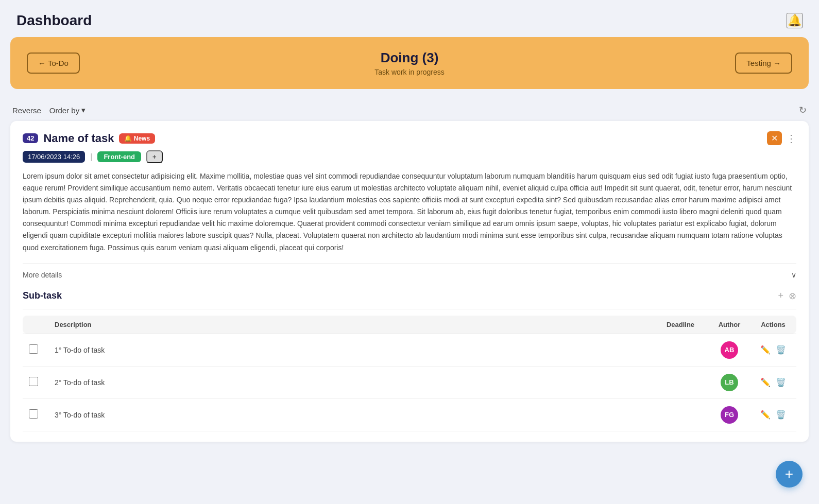 The width and height of the screenshot is (819, 504). What do you see at coordinates (350, 415) in the screenshot?
I see `subtask-description: 3° To-do of task` at bounding box center [350, 415].